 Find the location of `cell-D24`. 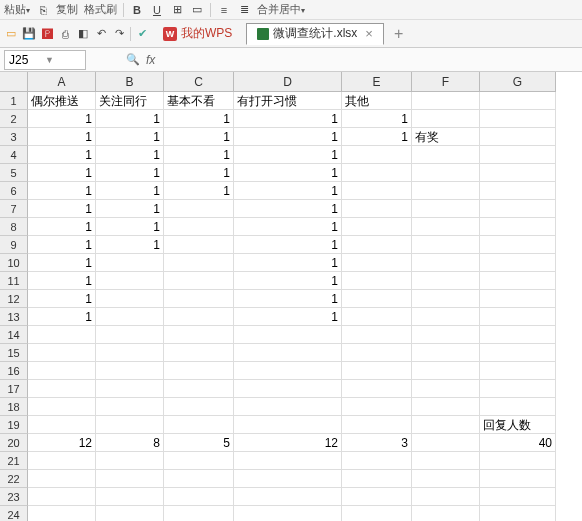

cell-D24 is located at coordinates (288, 514).